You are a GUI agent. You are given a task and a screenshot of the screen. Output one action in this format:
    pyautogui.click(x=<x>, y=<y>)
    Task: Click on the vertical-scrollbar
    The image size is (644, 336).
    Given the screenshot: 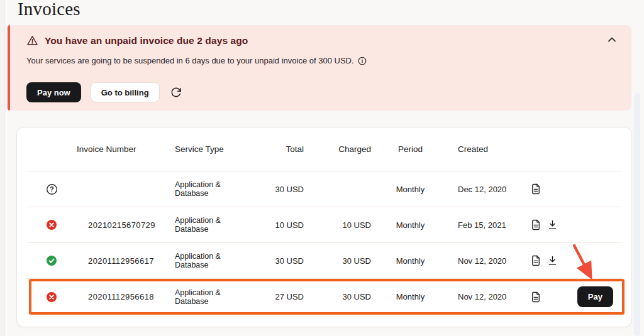 What is the action you would take?
    pyautogui.click(x=637, y=215)
    